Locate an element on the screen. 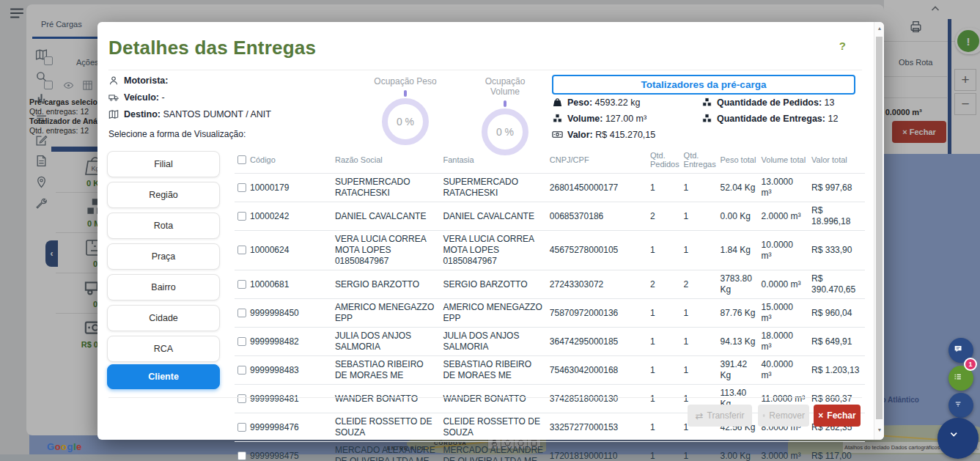  peso-cell: 94.13 Kg is located at coordinates (737, 342).